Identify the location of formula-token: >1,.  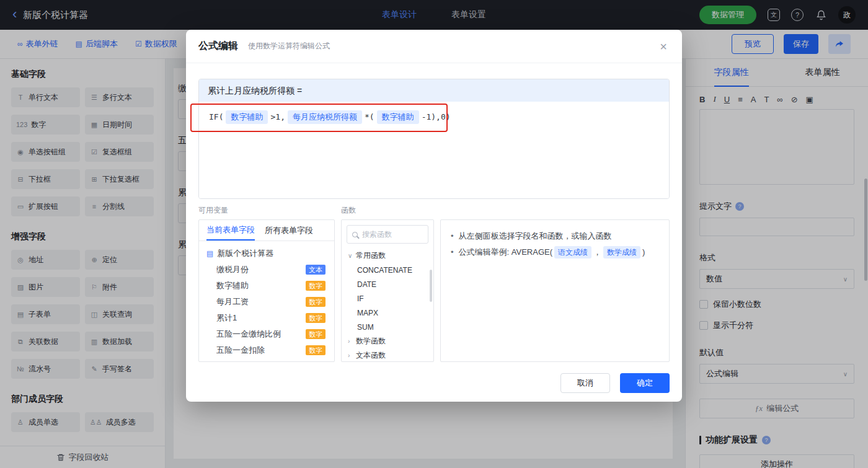
(278, 117).